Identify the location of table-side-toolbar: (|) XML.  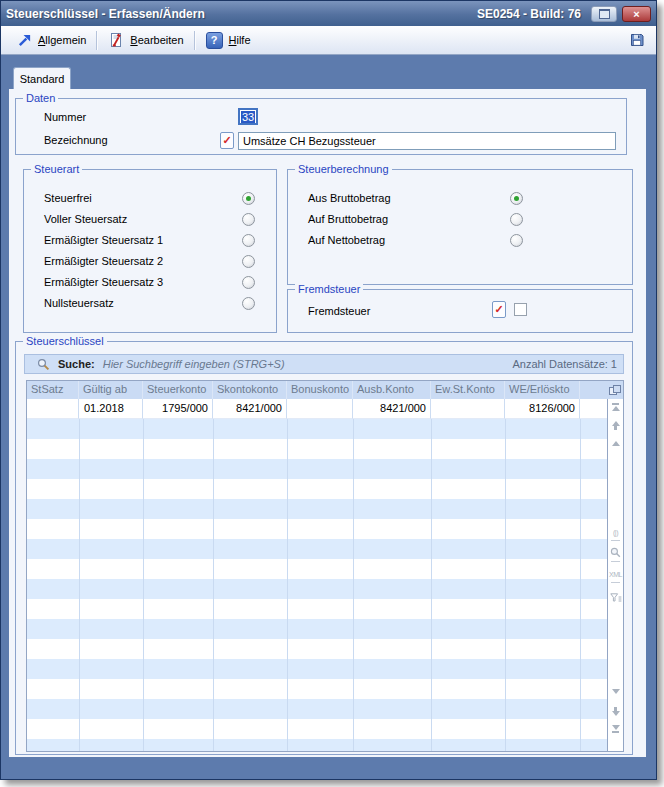
(615, 575).